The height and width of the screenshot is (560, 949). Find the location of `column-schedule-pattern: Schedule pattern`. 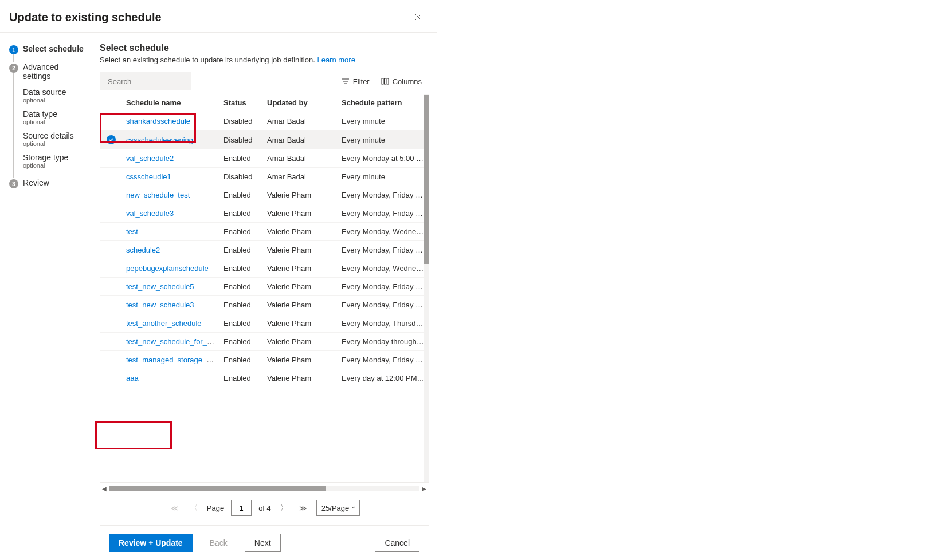

column-schedule-pattern: Schedule pattern is located at coordinates (383, 103).